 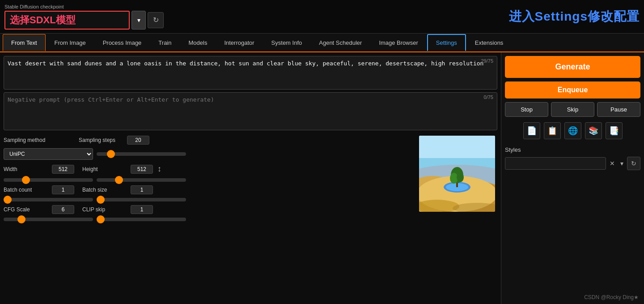 What do you see at coordinates (142, 169) in the screenshot?
I see `height-value: 512` at bounding box center [142, 169].